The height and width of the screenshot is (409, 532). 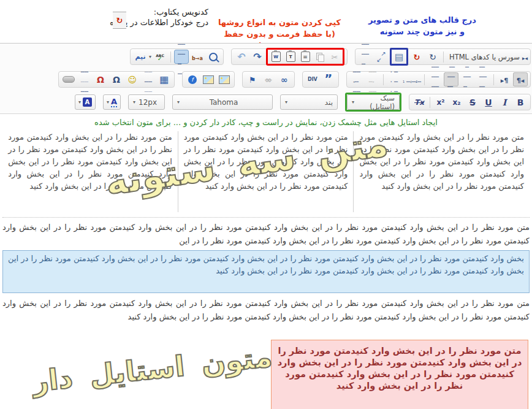 I want to click on annotation-frame-red, so click(x=305, y=56).